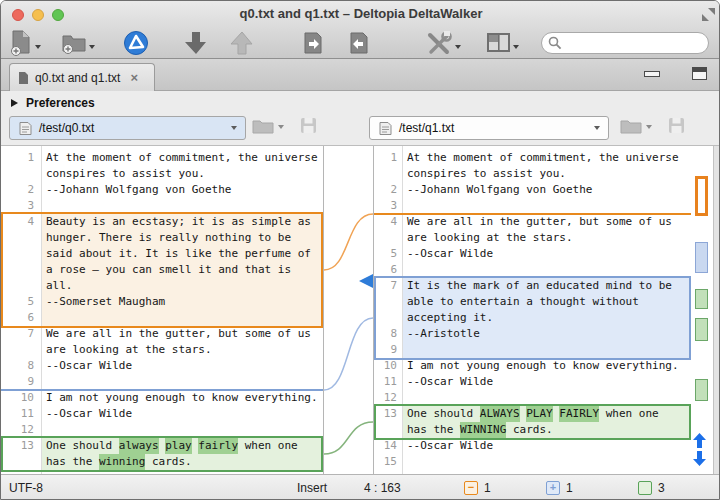 This screenshot has width=720, height=500. I want to click on line-text: --Oscar Wilde, so click(182, 366).